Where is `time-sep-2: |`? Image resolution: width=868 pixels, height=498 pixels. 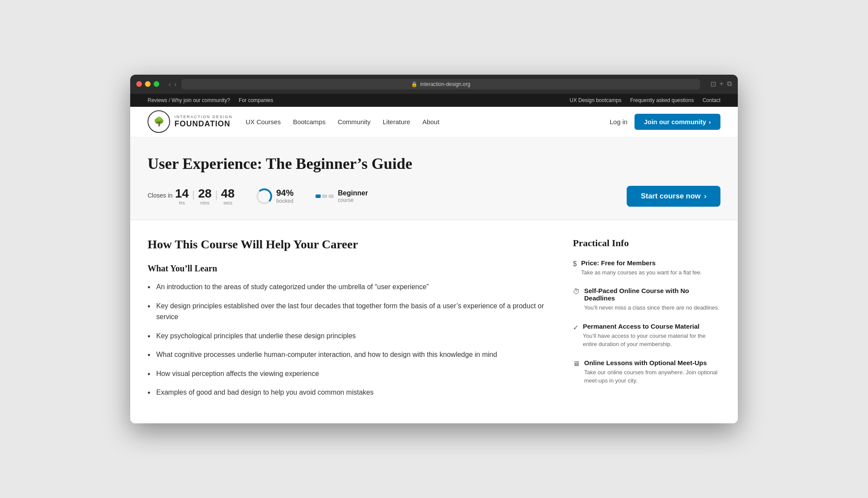 time-sep-2: | is located at coordinates (217, 195).